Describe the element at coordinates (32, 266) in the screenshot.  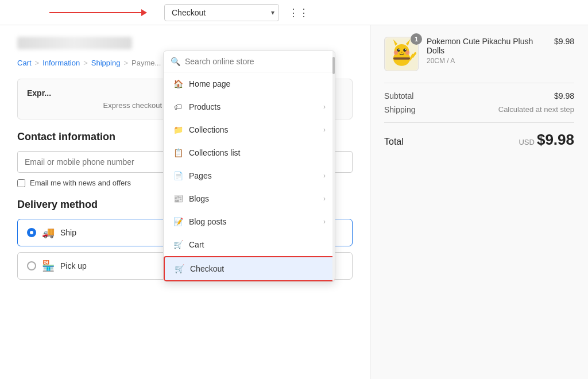
I see `pickup-radio` at that location.